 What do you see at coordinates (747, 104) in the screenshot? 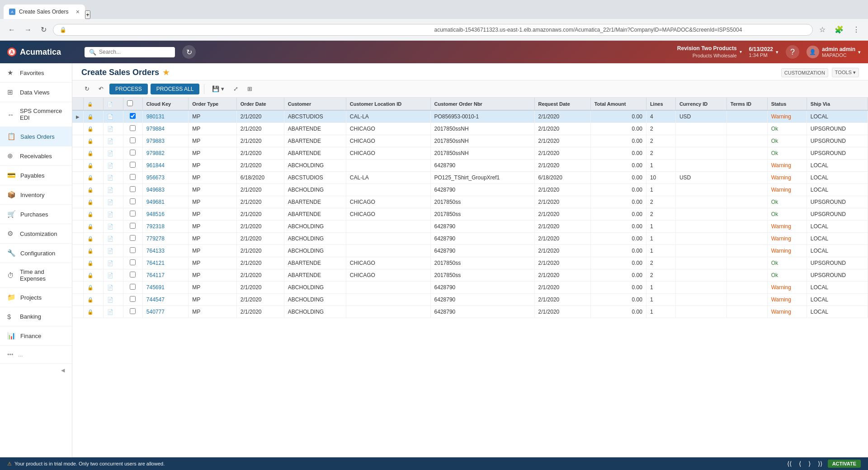
I see `col-terms-id: Terms ID` at bounding box center [747, 104].